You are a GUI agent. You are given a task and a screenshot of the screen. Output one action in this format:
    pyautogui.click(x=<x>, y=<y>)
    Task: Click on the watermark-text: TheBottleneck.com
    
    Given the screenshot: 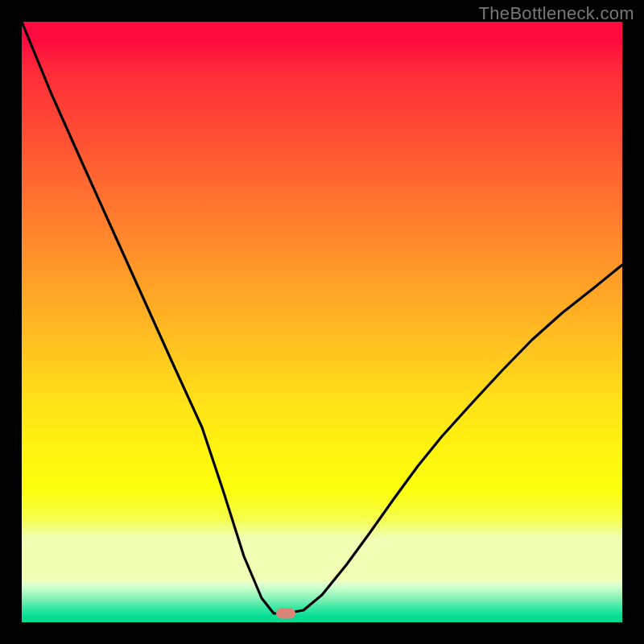 What is the action you would take?
    pyautogui.click(x=557, y=14)
    